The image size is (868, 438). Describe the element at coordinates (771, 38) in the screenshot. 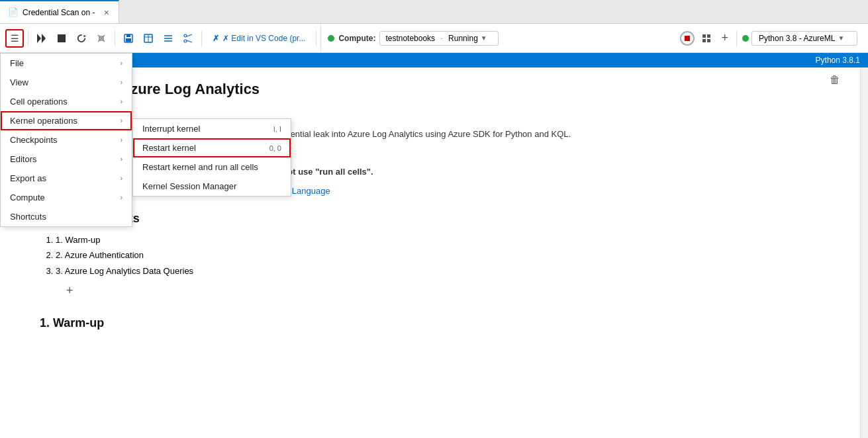

I see `toolbar-right: + Python 3.8 - AzureML ▼` at that location.